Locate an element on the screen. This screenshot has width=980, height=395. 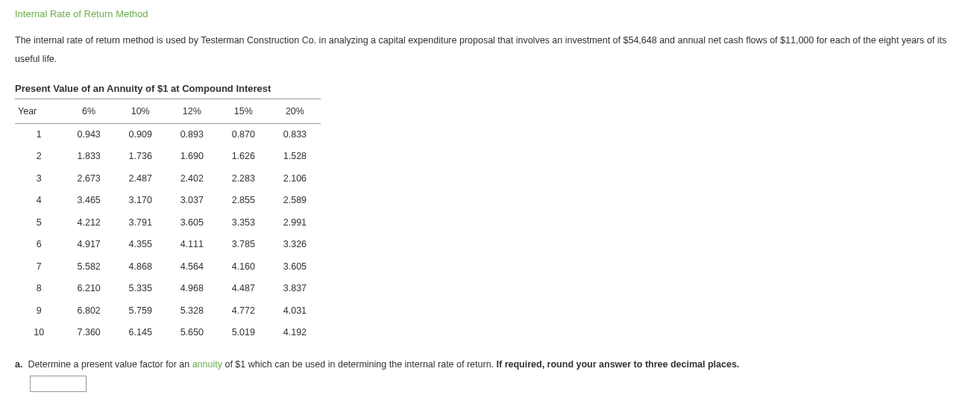
table-cell: 10 is located at coordinates (39, 333).